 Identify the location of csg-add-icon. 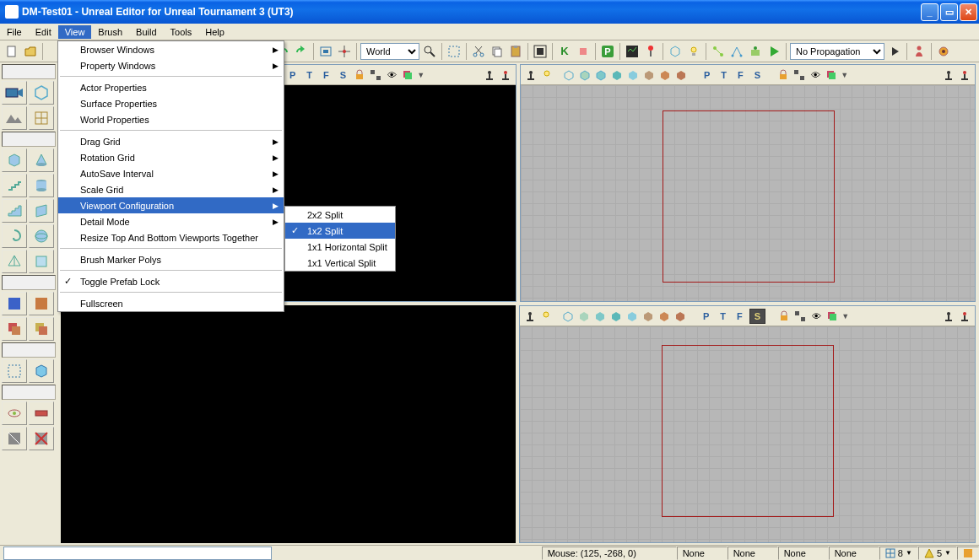
(14, 304).